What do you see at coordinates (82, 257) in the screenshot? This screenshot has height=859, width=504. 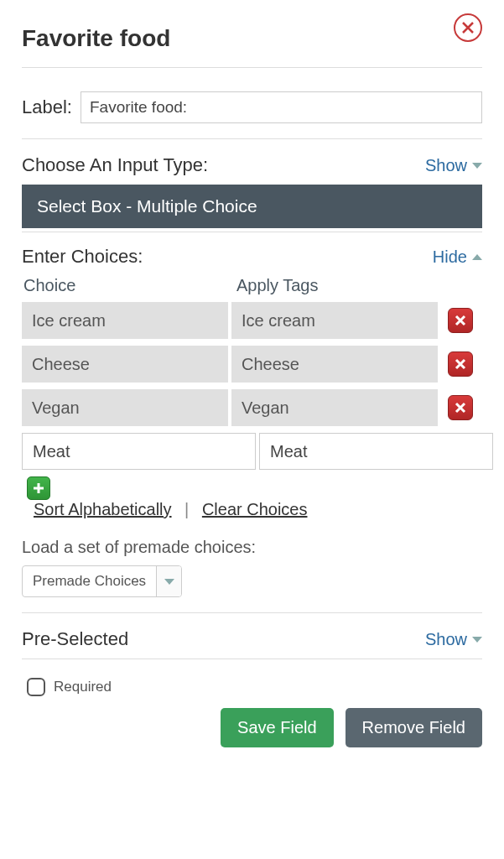 I see `choices-heading: Enter Choices:` at bounding box center [82, 257].